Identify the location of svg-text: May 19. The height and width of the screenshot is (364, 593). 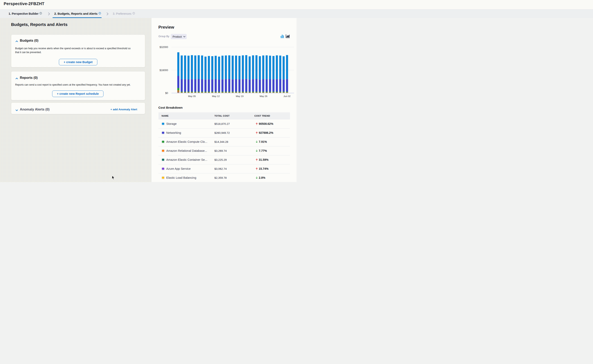
(240, 96).